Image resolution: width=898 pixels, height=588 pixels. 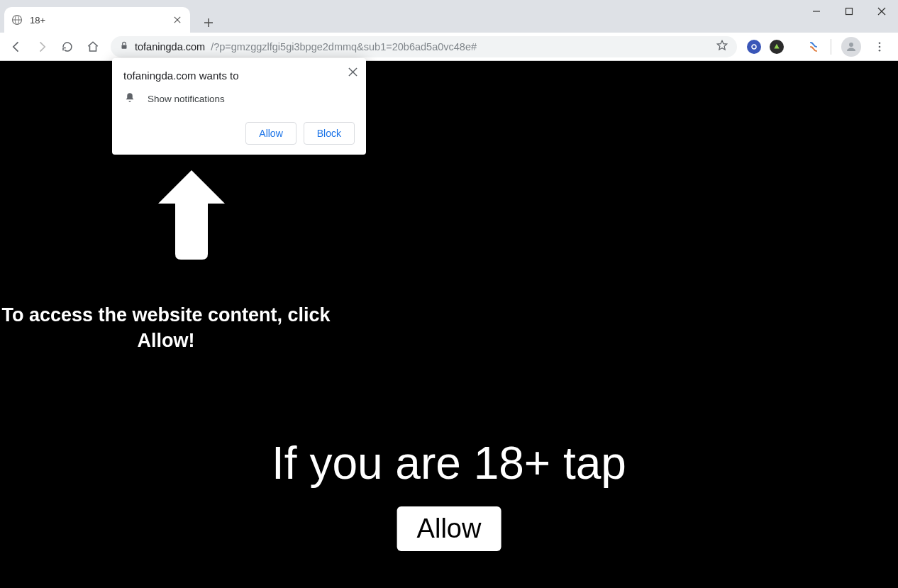 I want to click on window-maximize, so click(x=849, y=11).